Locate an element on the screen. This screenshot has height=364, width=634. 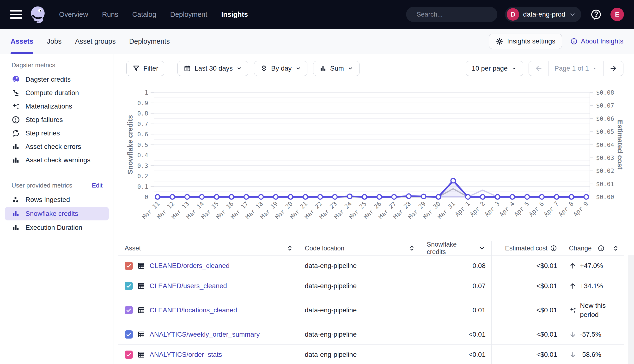
sidebar-item-rows-ingested: Rows Ingested is located at coordinates (57, 200).